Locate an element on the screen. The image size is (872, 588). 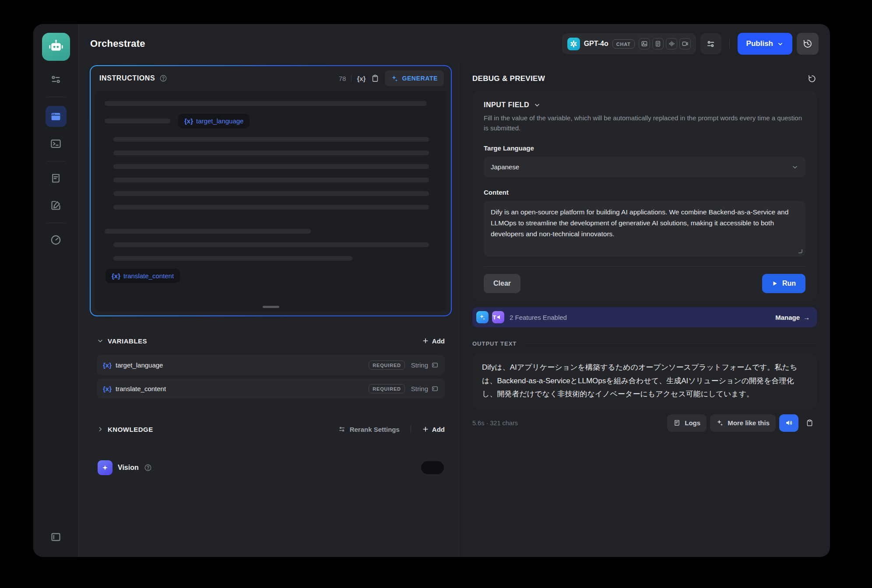
input-field-header: INPUT FIELD is located at coordinates (644, 105).